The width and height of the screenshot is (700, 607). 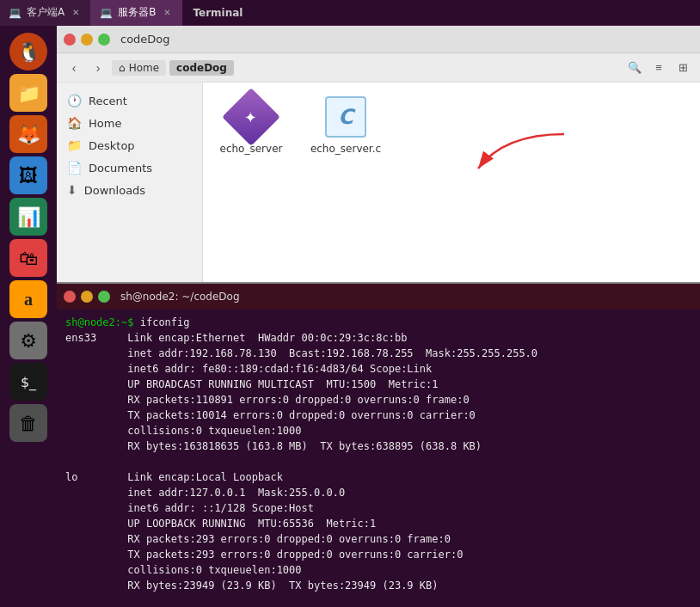 I want to click on fm-toolbar: ‹ › ⌂ Home codeDog 🔍 ≡ ⊞, so click(x=378, y=68).